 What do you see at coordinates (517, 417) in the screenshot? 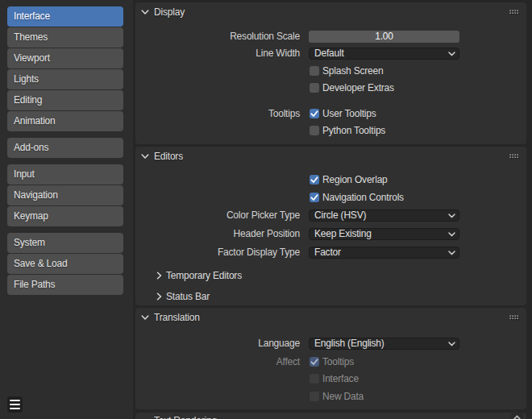
I see `chevron-up-icon` at bounding box center [517, 417].